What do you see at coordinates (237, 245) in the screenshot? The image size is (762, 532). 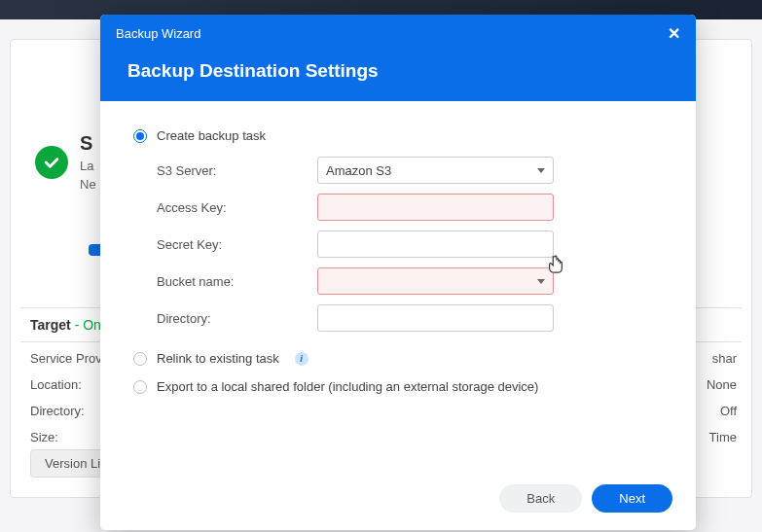 I see `secret-key-label: Secret Key:` at bounding box center [237, 245].